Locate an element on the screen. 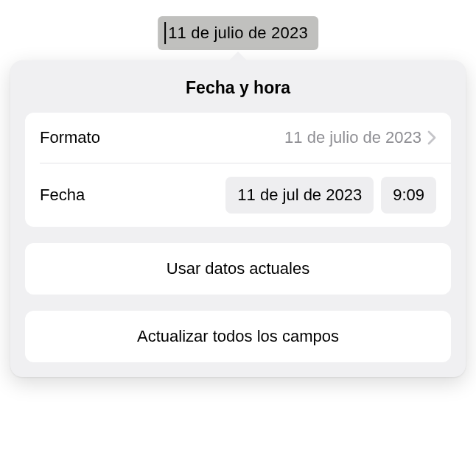 The height and width of the screenshot is (458, 476). date-token-text: 11 de julio de 2023 is located at coordinates (238, 32).